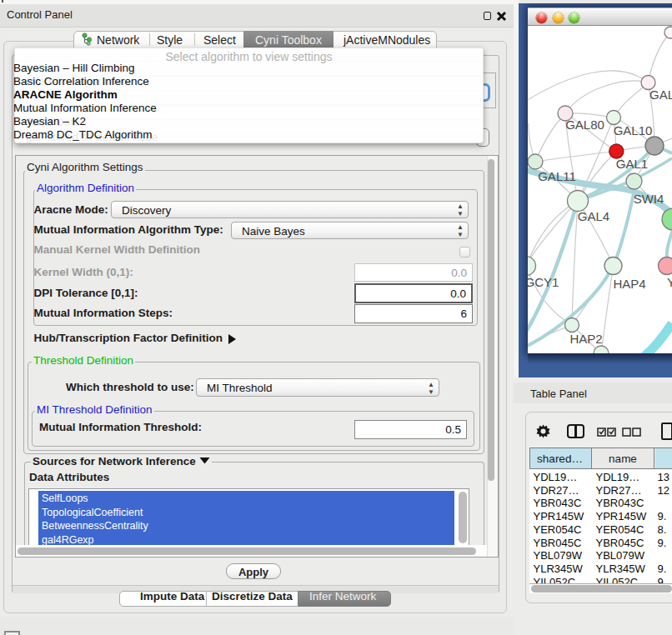 The height and width of the screenshot is (635, 672). Describe the element at coordinates (544, 282) in the screenshot. I see `svg-text: GCY1` at that location.